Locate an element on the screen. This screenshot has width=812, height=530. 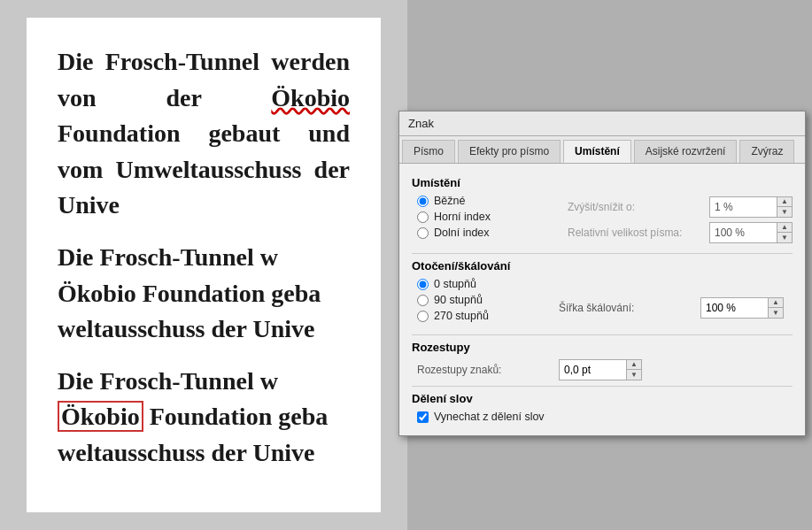
field-relativni-input is located at coordinates (744, 233).